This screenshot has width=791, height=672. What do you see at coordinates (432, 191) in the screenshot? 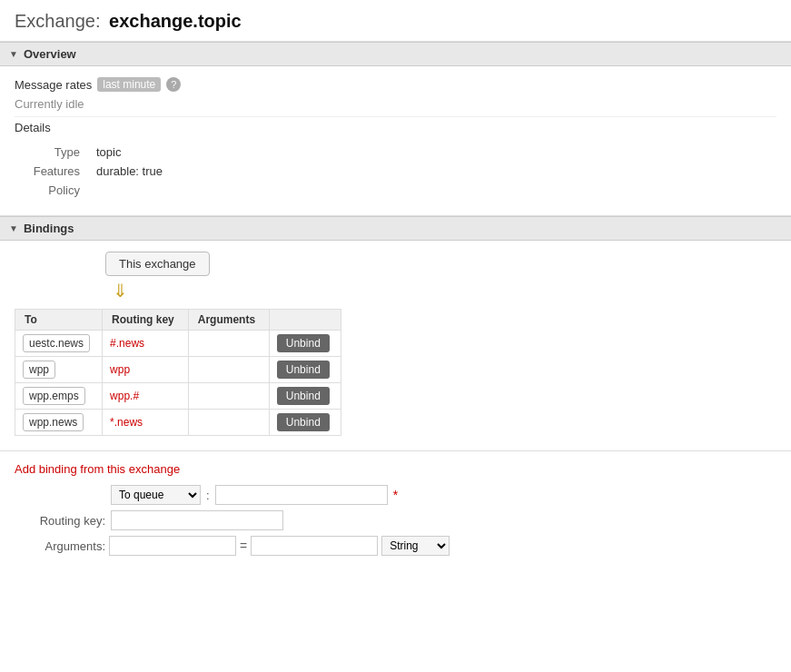
I see `policy-value` at bounding box center [432, 191].